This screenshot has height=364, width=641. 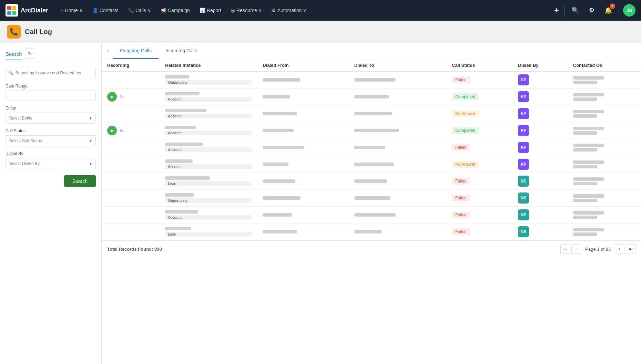 What do you see at coordinates (620, 249) in the screenshot?
I see `next-page-button: ›` at bounding box center [620, 249].